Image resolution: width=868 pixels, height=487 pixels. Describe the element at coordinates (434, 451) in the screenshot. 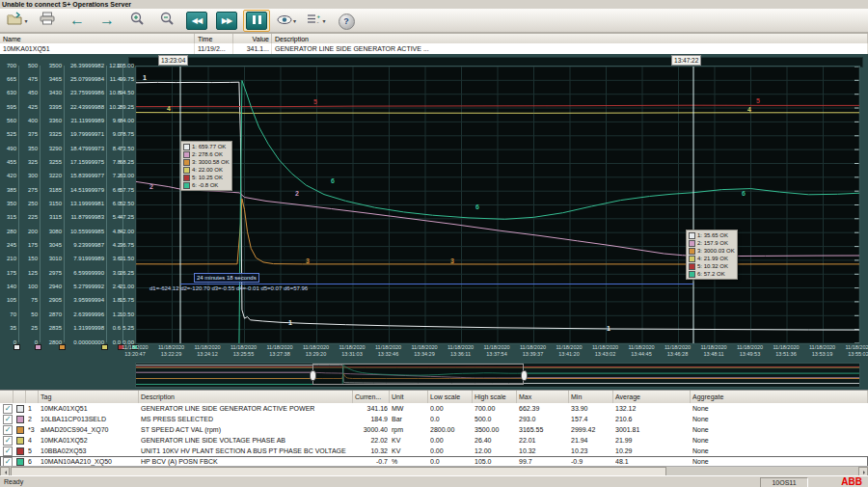

I see `table-row: 510BBA02XQ53UNIT1 10KV HV PLANT SECTION …` at that location.